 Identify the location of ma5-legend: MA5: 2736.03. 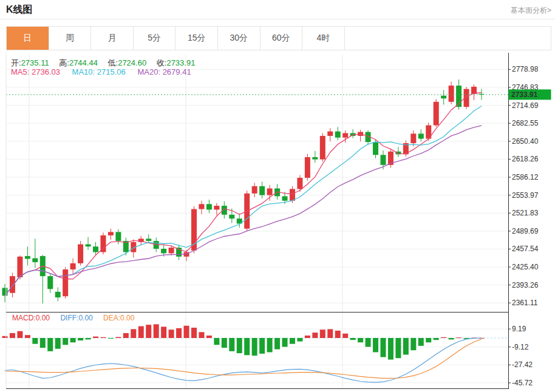
(35, 72).